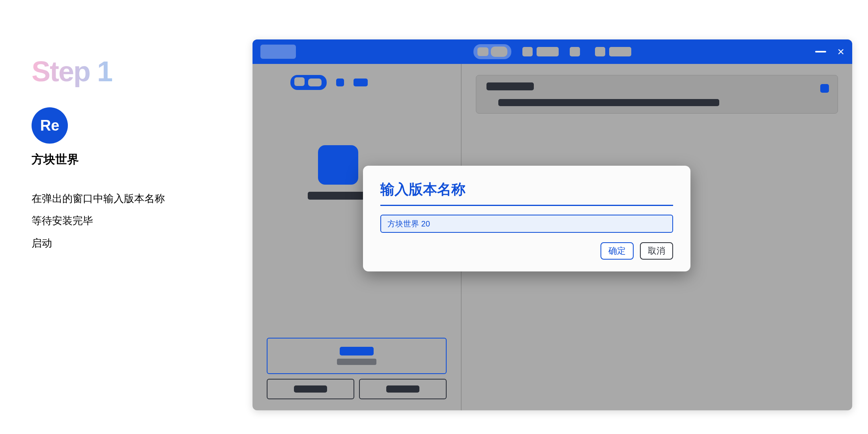  What do you see at coordinates (657, 251) in the screenshot?
I see `cancel-button: 取消` at bounding box center [657, 251].